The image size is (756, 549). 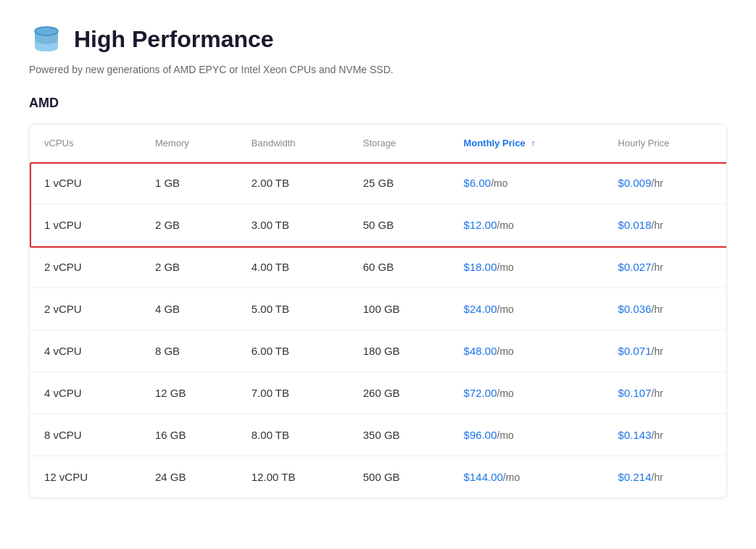 What do you see at coordinates (293, 351) in the screenshot?
I see `cell-bandwidth: 6.00 TB` at bounding box center [293, 351].